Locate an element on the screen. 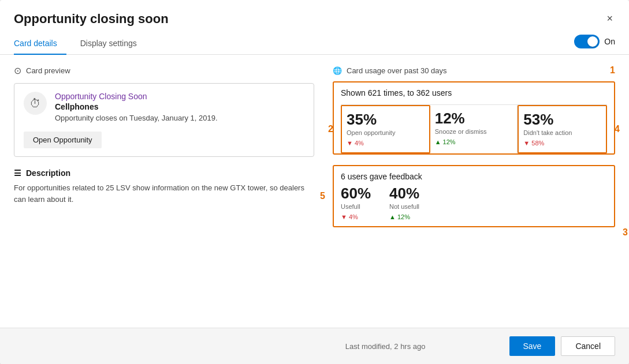  card-opportunity-title: Opportunity Closing Soon is located at coordinates (136, 96).